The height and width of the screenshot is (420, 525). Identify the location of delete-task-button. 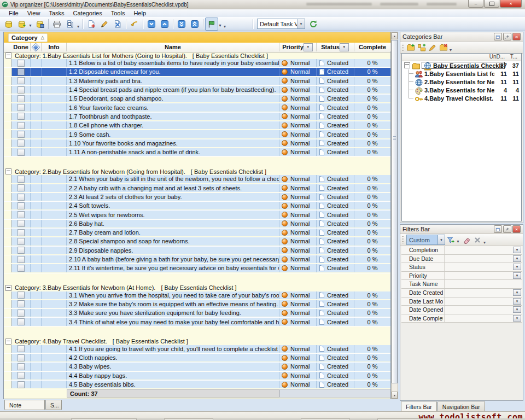
(118, 24).